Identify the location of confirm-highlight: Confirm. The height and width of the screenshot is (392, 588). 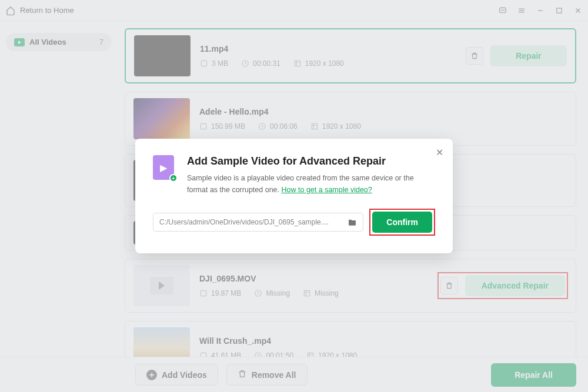
(402, 222).